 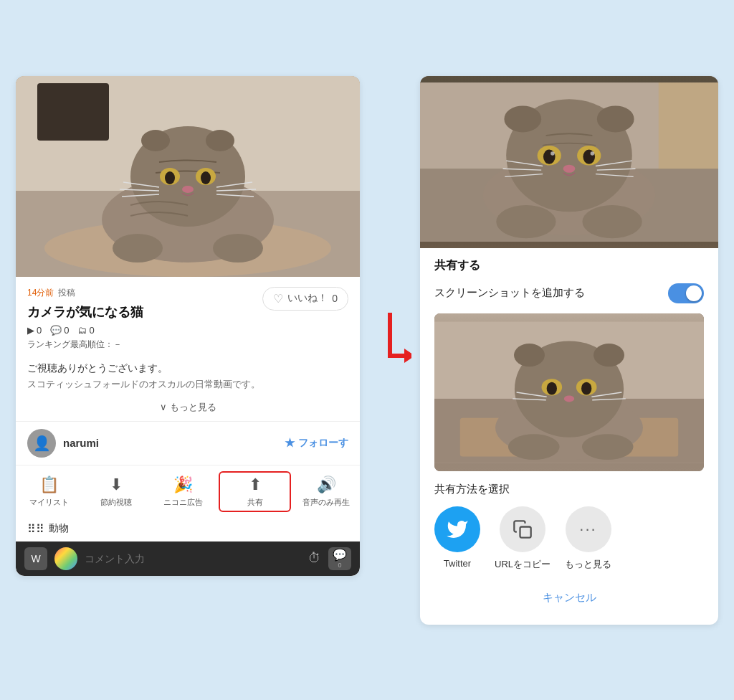 I want to click on posted-time: 14分前, so click(x=40, y=293).